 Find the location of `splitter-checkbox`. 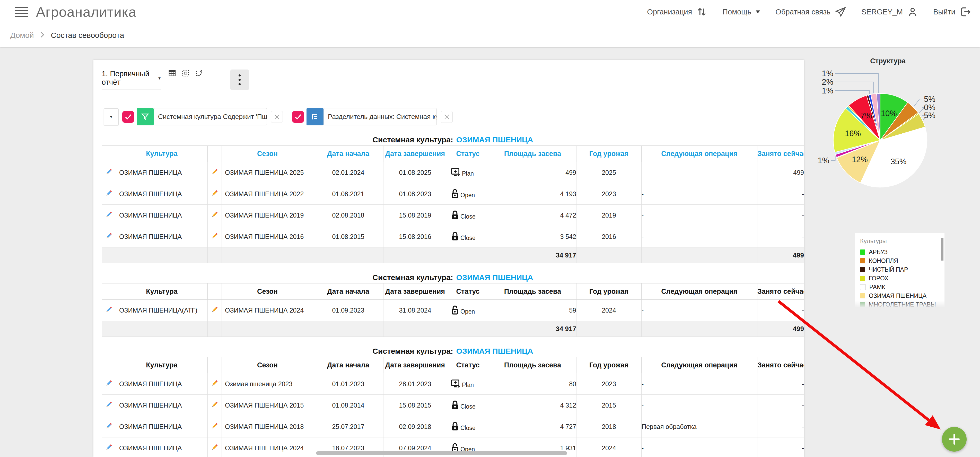

splitter-checkbox is located at coordinates (298, 117).